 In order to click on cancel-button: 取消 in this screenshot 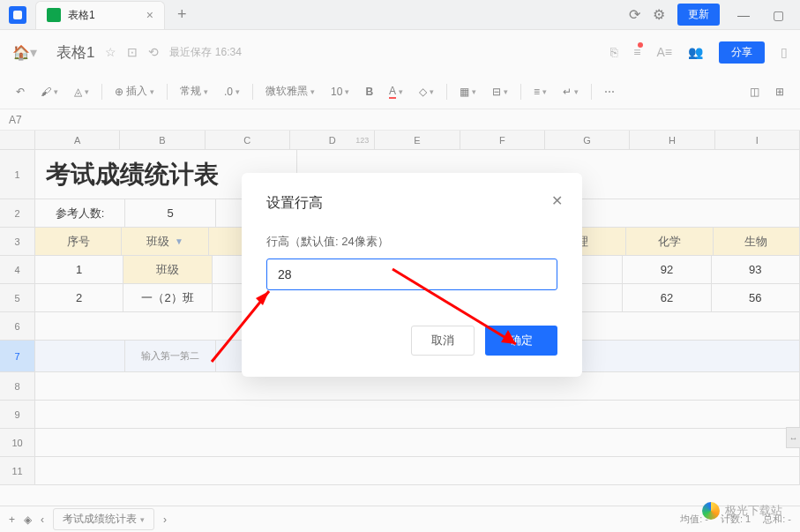, I will do `click(443, 341)`.